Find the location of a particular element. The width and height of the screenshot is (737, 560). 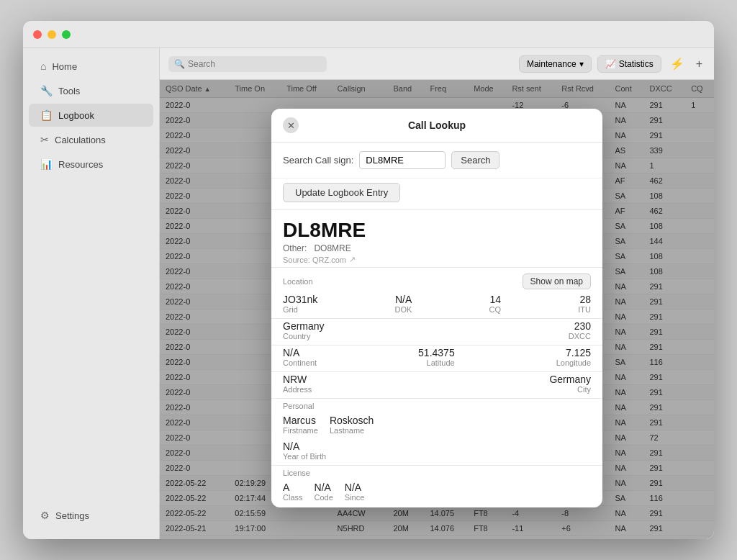

plus-icon: + is located at coordinates (700, 63).